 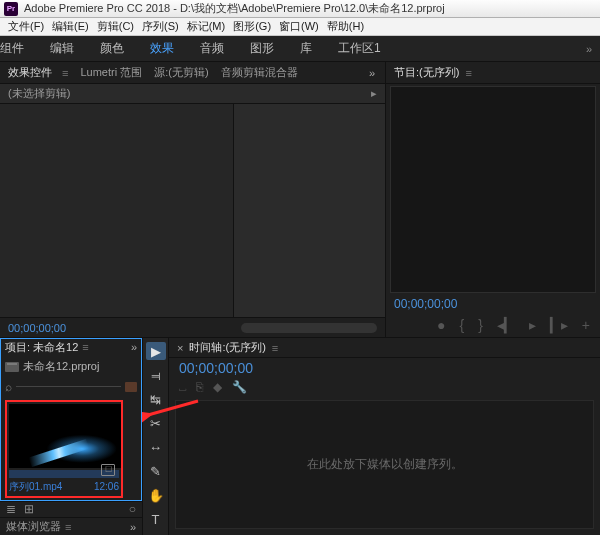 I want to click on ws-audio: 音频, so click(x=212, y=48).